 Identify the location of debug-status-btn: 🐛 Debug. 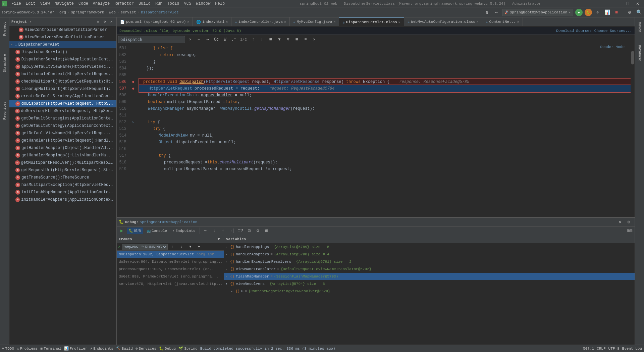
(167, 348).